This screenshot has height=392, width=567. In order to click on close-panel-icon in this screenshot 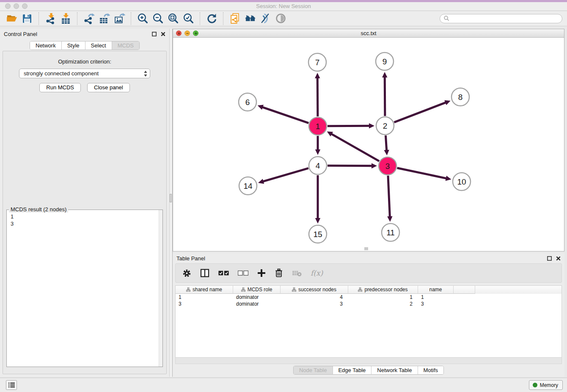, I will do `click(163, 34)`.